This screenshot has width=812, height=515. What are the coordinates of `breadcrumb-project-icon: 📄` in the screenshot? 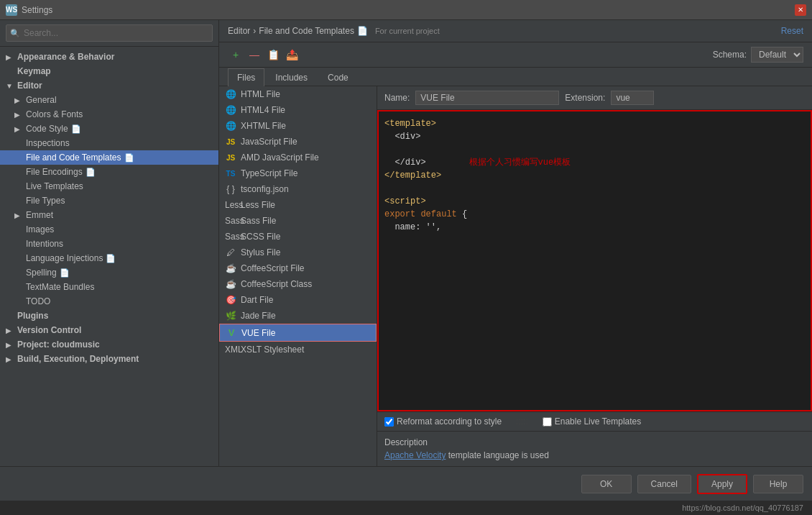 It's located at (362, 31).